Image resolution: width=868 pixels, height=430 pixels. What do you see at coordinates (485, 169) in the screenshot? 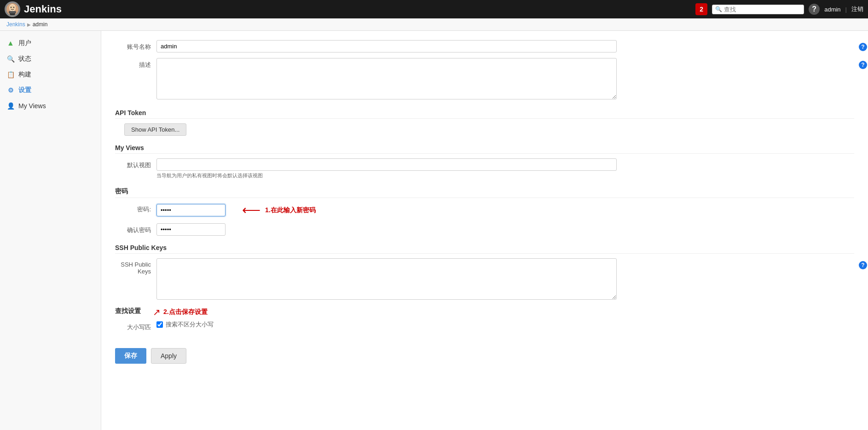
I see `default-view-row: 默认视图 当导航为用户的私有视图时将会默认选择该视图` at bounding box center [485, 169].